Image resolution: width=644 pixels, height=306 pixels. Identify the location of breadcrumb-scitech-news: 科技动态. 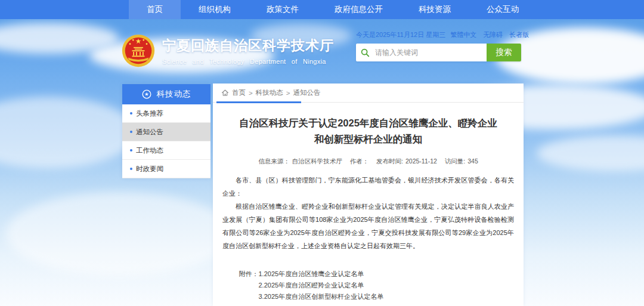
(270, 93).